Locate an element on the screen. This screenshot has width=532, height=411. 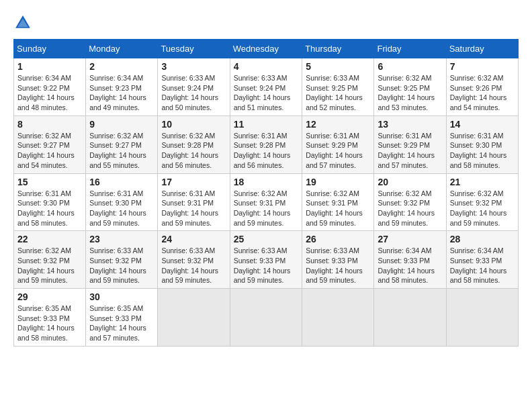
day-number: 10 is located at coordinates (193, 124).